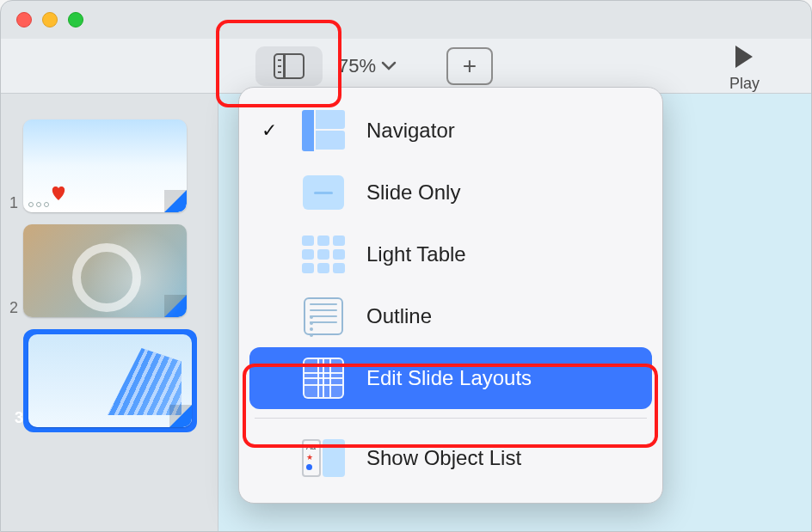  What do you see at coordinates (323, 458) in the screenshot?
I see `object-list-icon: Aa★` at bounding box center [323, 458].